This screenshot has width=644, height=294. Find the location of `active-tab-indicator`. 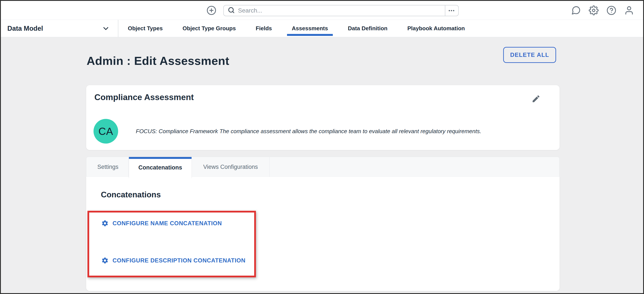

active-tab-indicator is located at coordinates (310, 35).